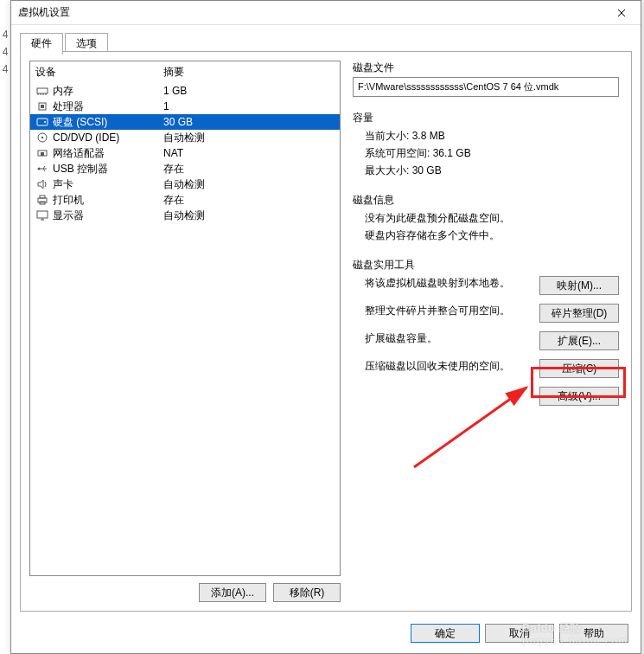 The width and height of the screenshot is (644, 654). Describe the element at coordinates (44, 12) in the screenshot. I see `window-title: 虚拟机设置` at that location.